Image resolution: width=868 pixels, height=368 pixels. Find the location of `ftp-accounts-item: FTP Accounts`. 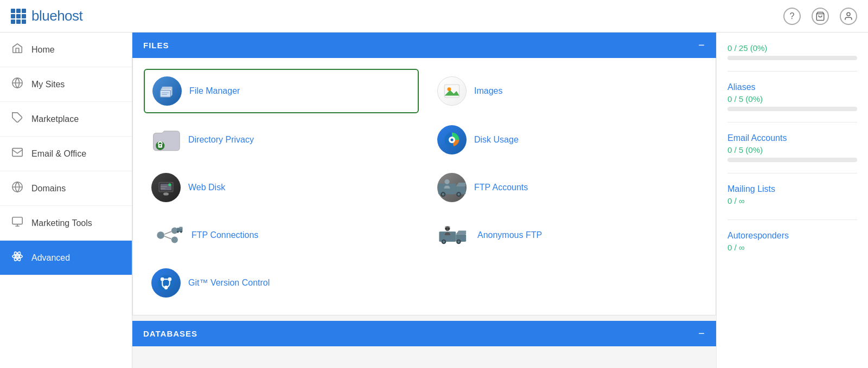

ftp-accounts-item: FTP Accounts is located at coordinates (567, 188).